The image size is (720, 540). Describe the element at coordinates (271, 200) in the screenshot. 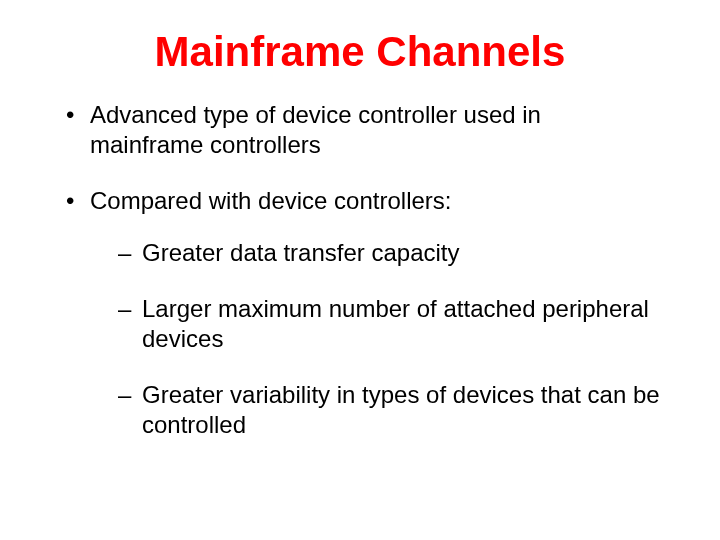

I see `bullet-text: Compared with device controllers:` at that location.